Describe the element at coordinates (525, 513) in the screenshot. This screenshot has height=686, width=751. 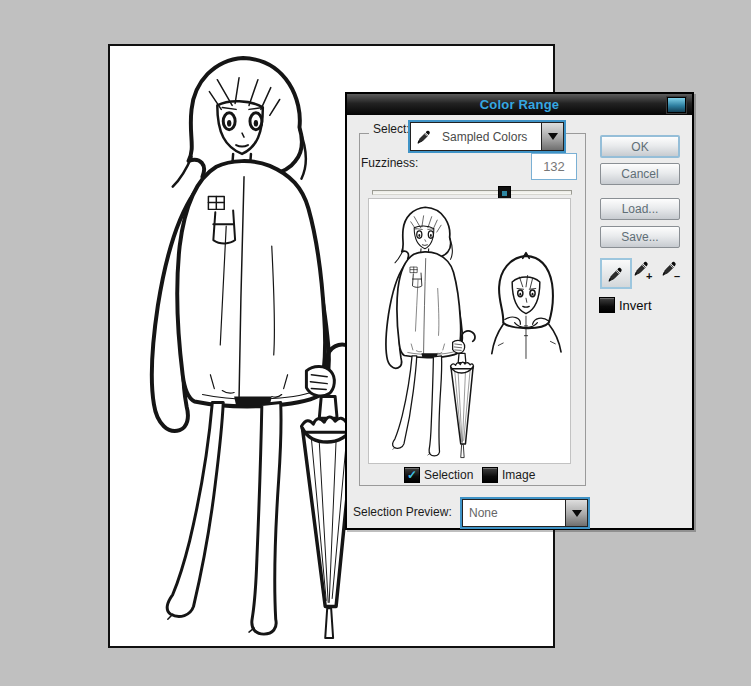
I see `selection-preview-dropdown-inner: None` at that location.